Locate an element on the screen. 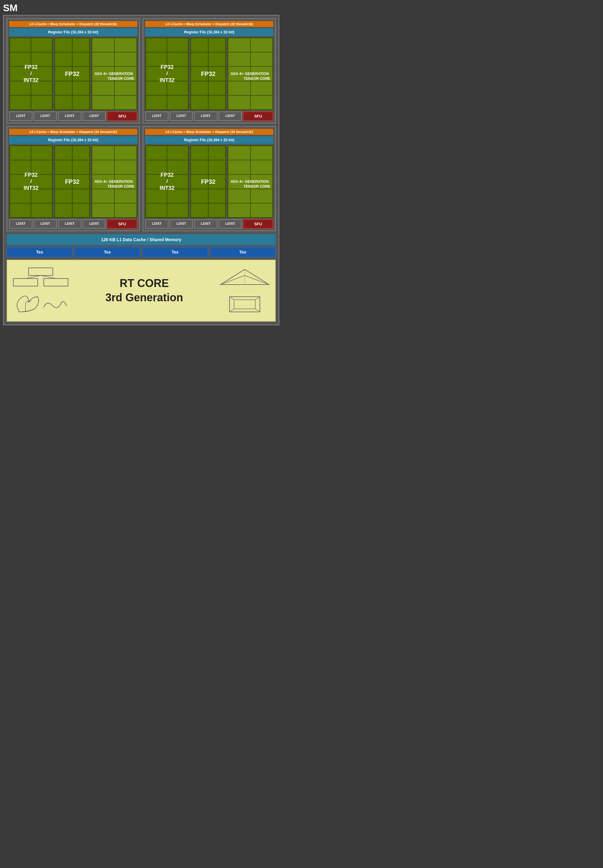 The width and height of the screenshot is (603, 868). sfu-1: SFU is located at coordinates (122, 116).